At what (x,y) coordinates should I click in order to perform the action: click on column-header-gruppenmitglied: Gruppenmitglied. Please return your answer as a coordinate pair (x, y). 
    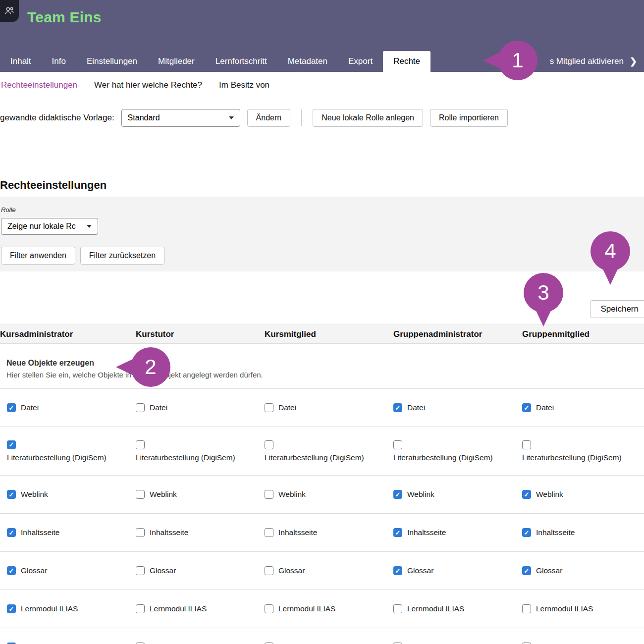
    Looking at the image, I should click on (580, 334).